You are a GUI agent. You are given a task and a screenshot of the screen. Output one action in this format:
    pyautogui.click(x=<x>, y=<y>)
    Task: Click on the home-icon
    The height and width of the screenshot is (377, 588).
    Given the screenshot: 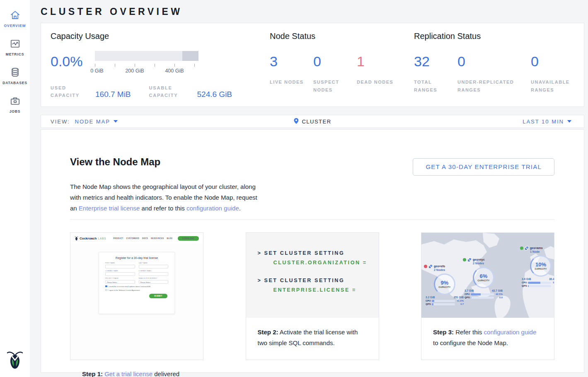 What is the action you would take?
    pyautogui.click(x=15, y=15)
    